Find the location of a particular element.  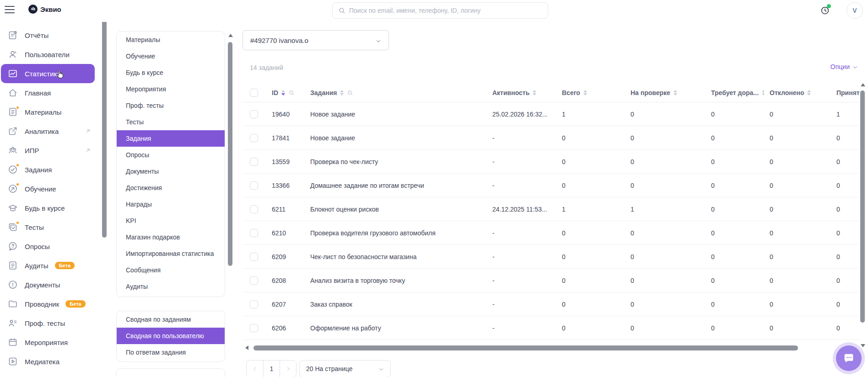

sidebar-item: Главная is located at coordinates (49, 93).